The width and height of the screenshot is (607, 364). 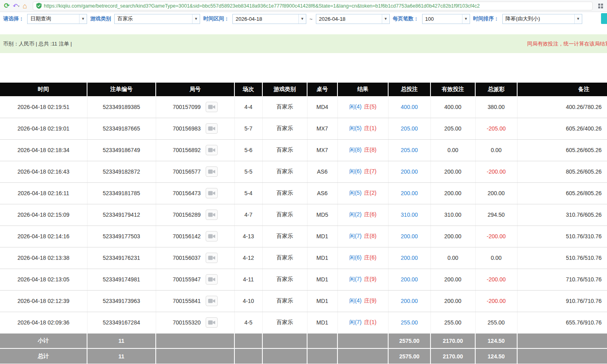 I want to click on game-type-dropdown: 百家乐 ▼, so click(x=157, y=19).